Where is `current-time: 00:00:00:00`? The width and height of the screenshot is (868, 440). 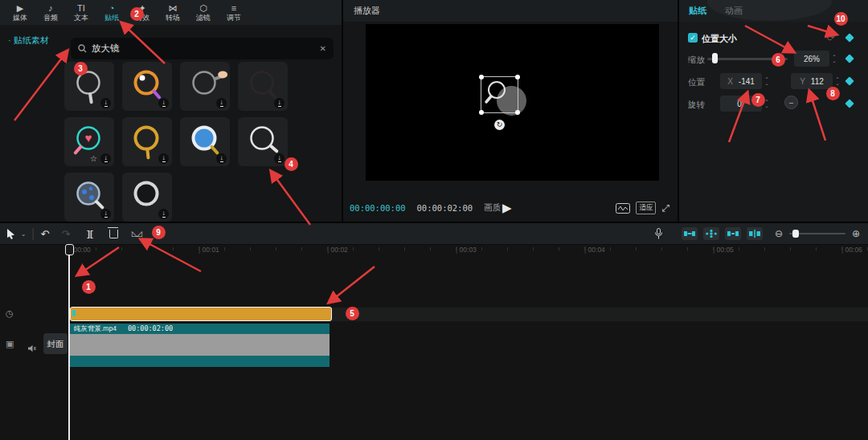
current-time: 00:00:00:00 is located at coordinates (378, 208).